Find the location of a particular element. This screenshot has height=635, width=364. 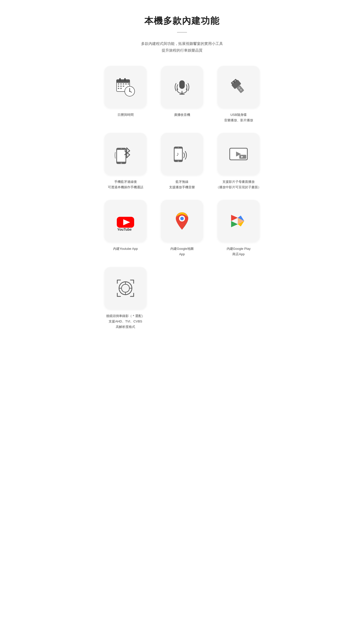

calendar-clock-icon is located at coordinates (126, 87).